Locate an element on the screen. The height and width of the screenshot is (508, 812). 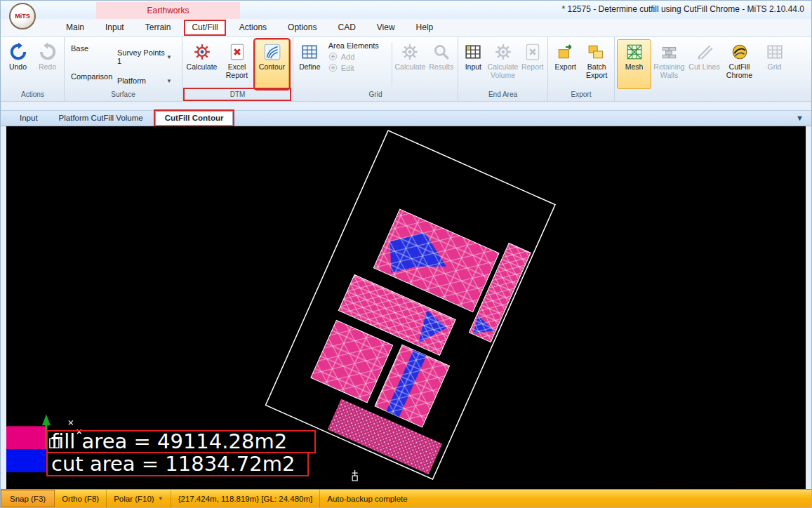
end-area-input-label: Input is located at coordinates (473, 67).